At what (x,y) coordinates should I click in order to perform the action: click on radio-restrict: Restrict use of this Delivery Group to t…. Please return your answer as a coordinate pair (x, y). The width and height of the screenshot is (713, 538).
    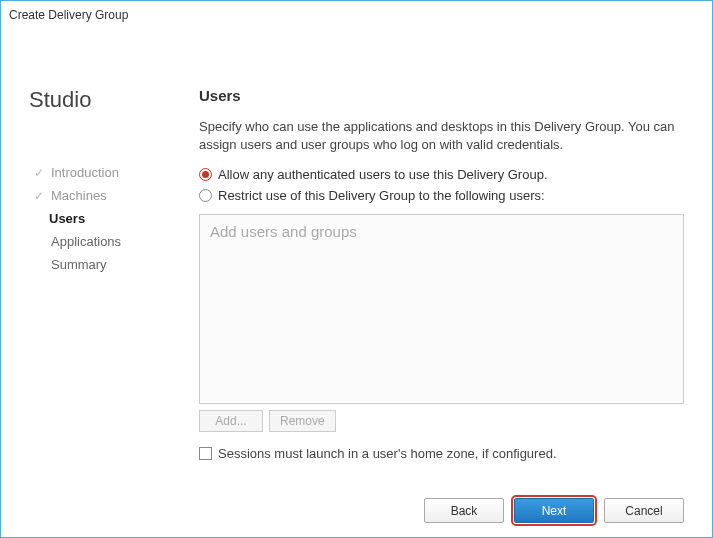
    Looking at the image, I should click on (442, 196).